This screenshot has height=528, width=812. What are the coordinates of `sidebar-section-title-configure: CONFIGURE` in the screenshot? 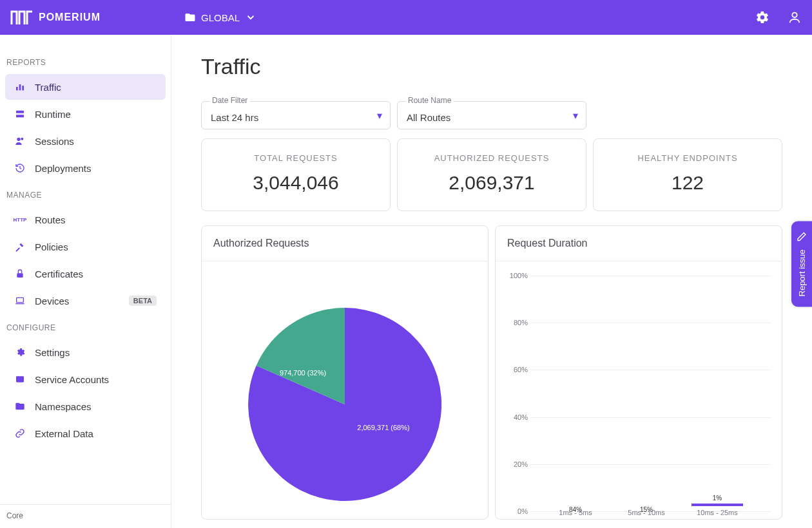 It's located at (85, 326).